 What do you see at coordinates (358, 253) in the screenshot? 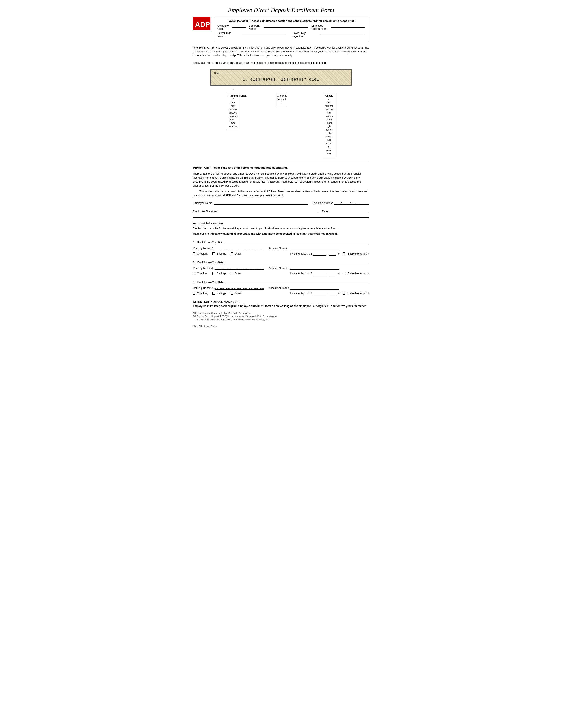
I see `account1-entire-label: Entire Net Amount` at bounding box center [358, 253].